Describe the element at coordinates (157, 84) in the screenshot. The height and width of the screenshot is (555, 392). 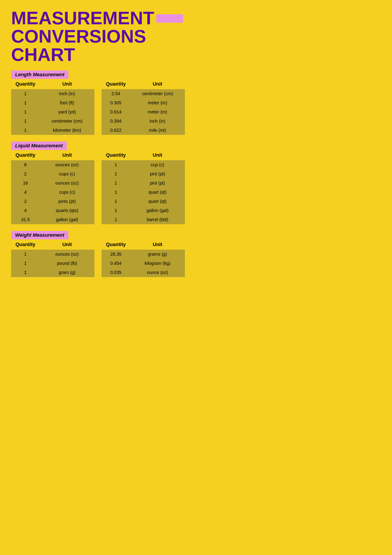
I see `length-header-unit2: Unit` at that location.